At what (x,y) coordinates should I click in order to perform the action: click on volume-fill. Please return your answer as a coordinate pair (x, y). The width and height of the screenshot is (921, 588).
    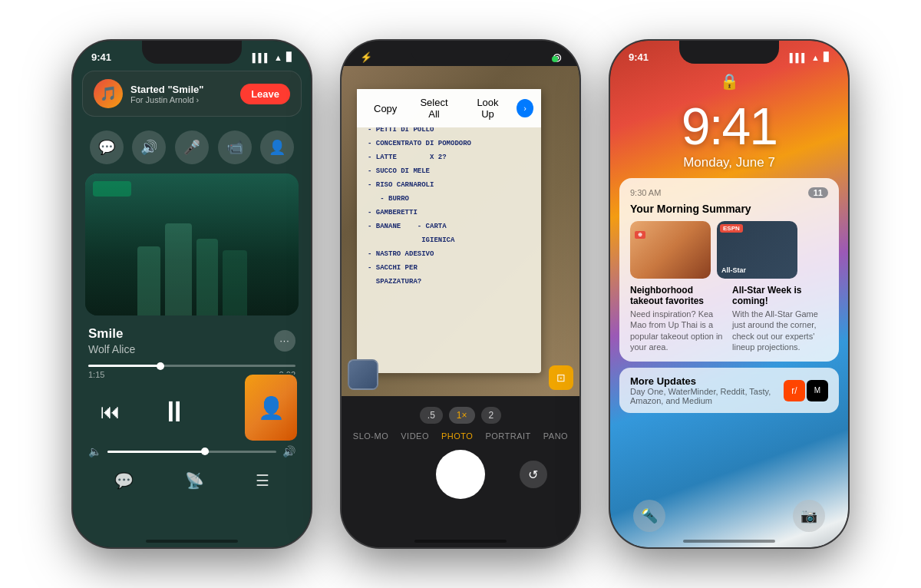
    Looking at the image, I should click on (158, 451).